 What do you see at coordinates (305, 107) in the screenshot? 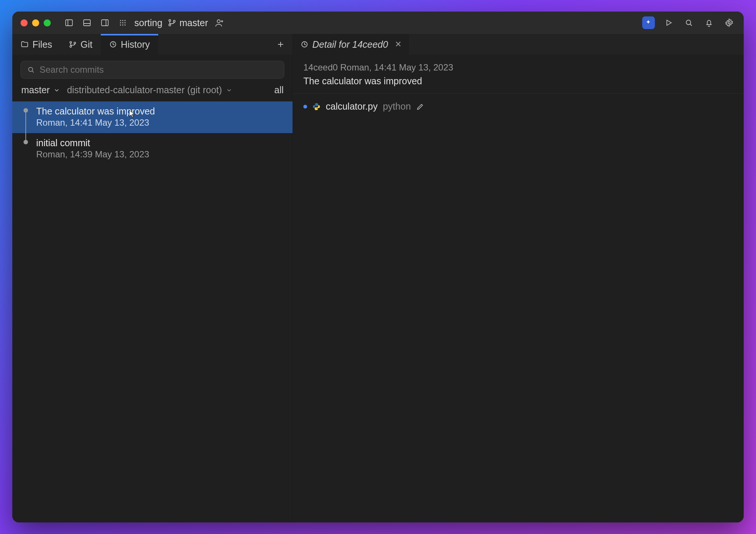
I see `modified-indicator-icon` at bounding box center [305, 107].